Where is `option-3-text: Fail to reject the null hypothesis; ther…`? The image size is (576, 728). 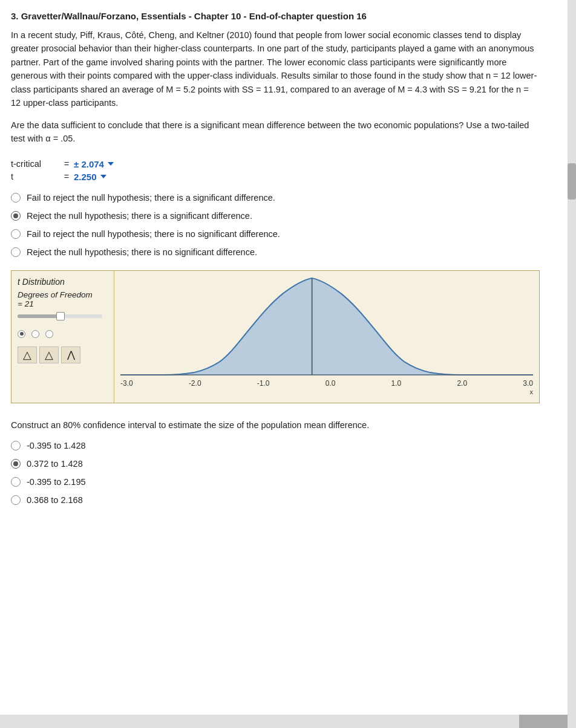
option-3-text: Fail to reject the null hypothesis; ther… is located at coordinates (154, 234).